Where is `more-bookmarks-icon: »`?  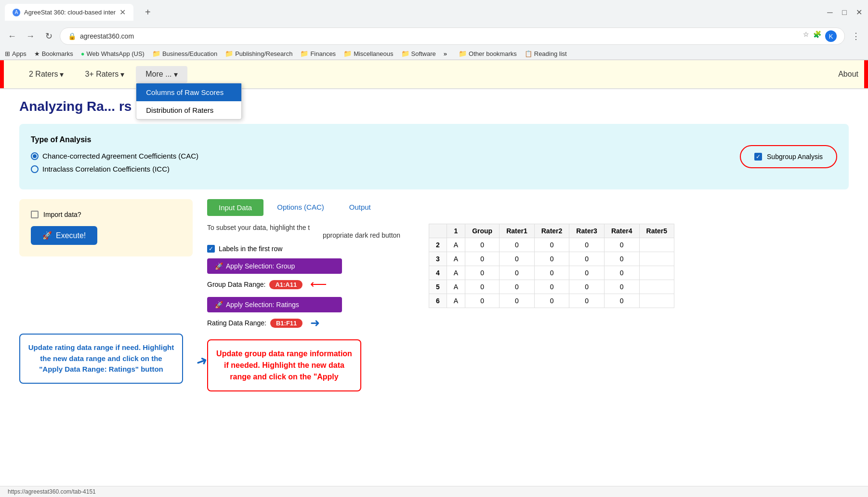
more-bookmarks-icon: » is located at coordinates (445, 54).